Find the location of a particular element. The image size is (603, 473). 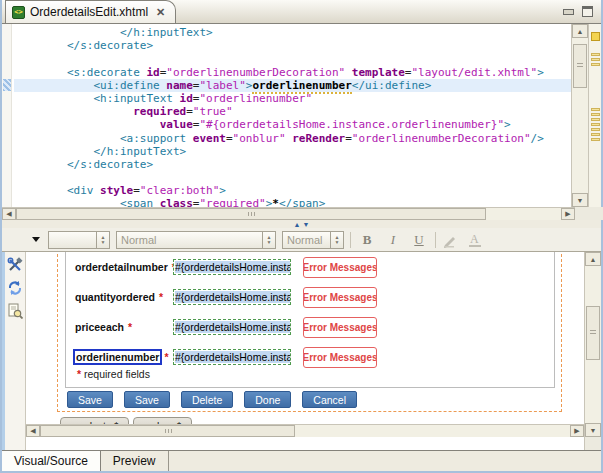

underline-button: U is located at coordinates (419, 240).